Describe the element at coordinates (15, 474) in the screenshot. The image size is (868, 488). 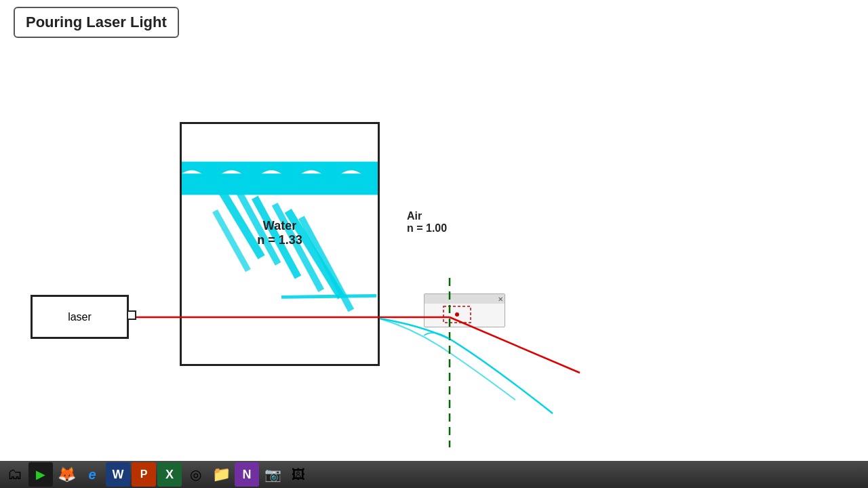
I see `taskbar-files: 🗂` at that location.